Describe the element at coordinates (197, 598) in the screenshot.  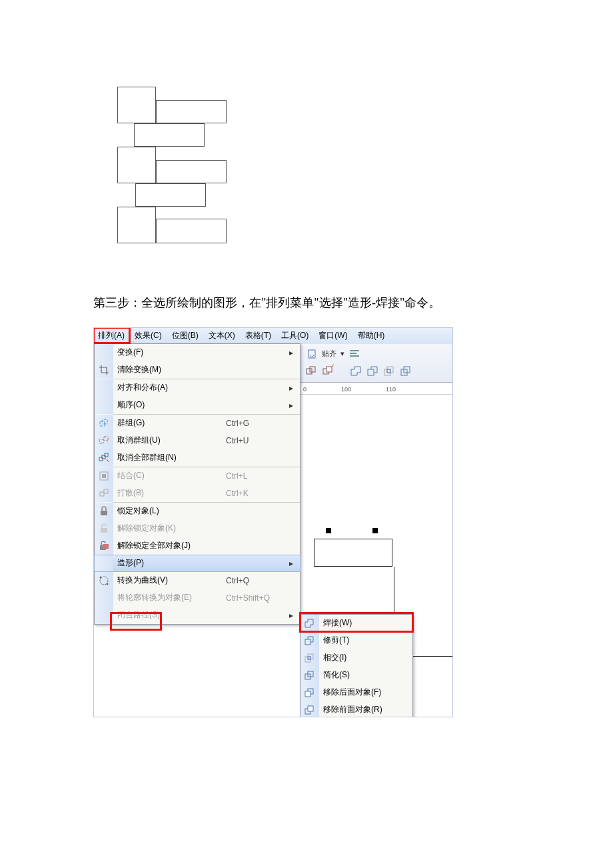
I see `menu-item: 将轮廓转换为对象(E)Ctrl+Shift+Q` at that location.